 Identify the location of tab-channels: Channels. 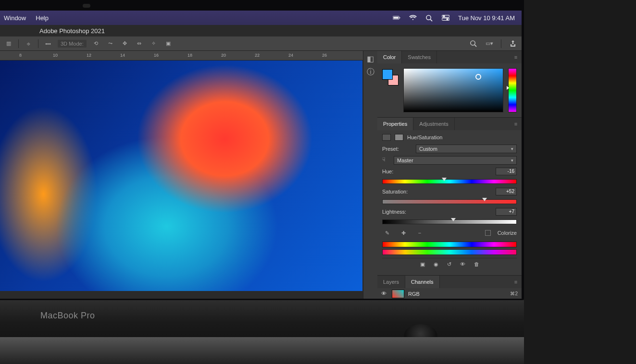
(422, 282).